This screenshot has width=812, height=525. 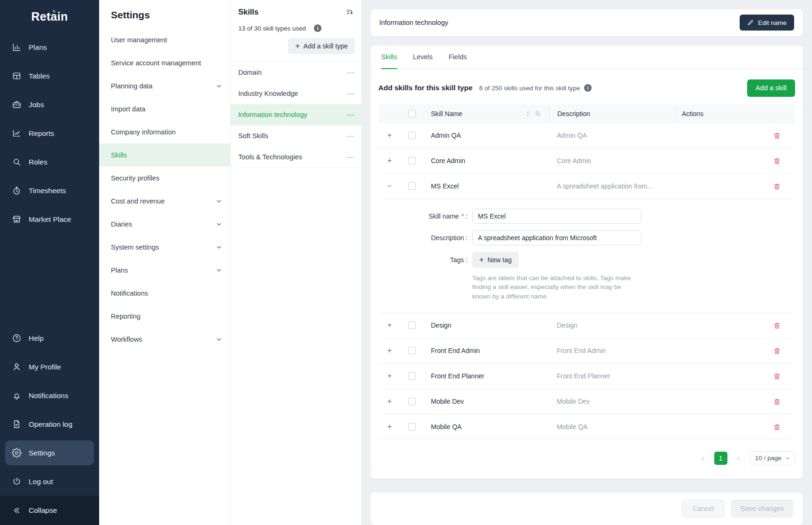 What do you see at coordinates (762, 509) in the screenshot?
I see `save-changes-button: Save changes` at bounding box center [762, 509].